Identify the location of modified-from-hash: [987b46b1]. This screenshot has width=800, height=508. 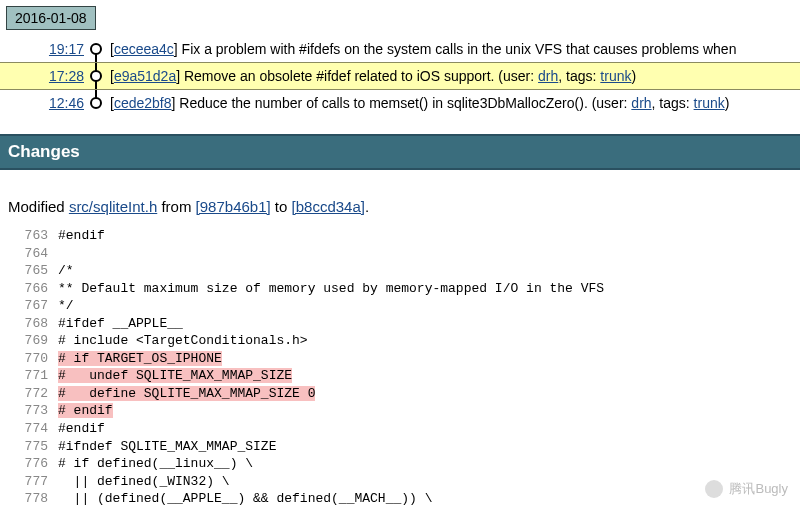
(234, 206).